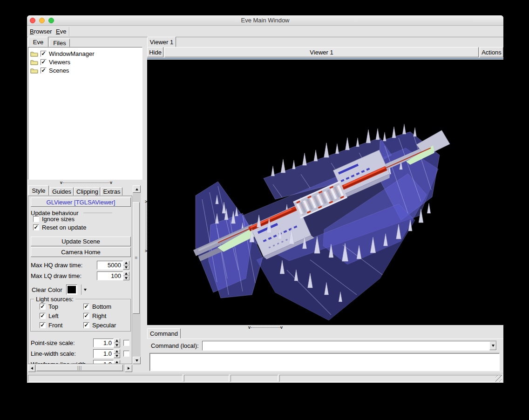 The width and height of the screenshot is (529, 420). Describe the element at coordinates (61, 191) in the screenshot. I see `tab-guides: Guides` at that location.